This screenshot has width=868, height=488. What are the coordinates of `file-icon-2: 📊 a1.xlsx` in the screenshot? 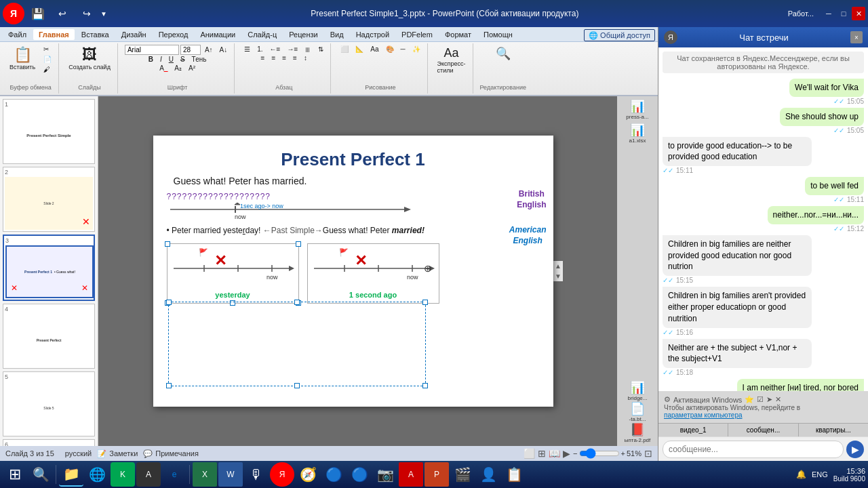 It's located at (637, 133).